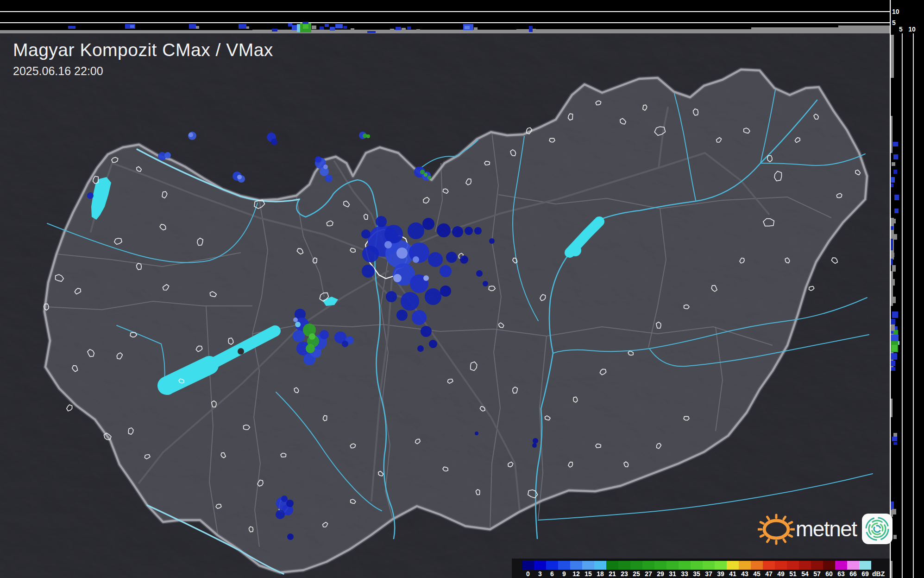 The height and width of the screenshot is (578, 924). Describe the element at coordinates (552, 574) in the screenshot. I see `colorbar-tick: 6` at that location.